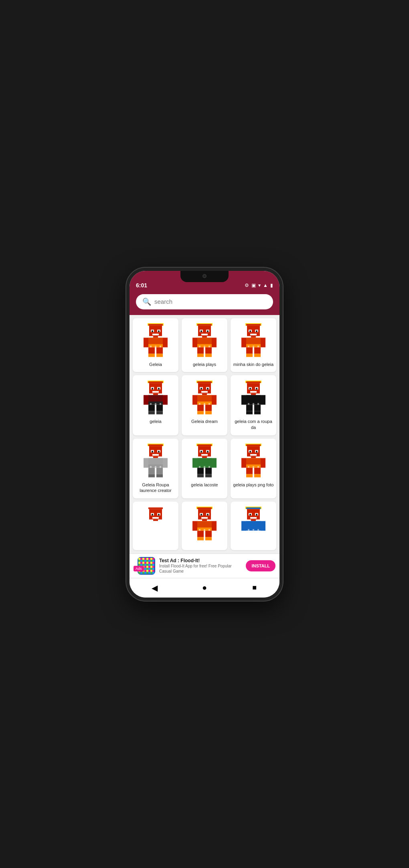 The height and width of the screenshot is (868, 409). I want to click on skin-label: minha skin do geleia, so click(253, 364).